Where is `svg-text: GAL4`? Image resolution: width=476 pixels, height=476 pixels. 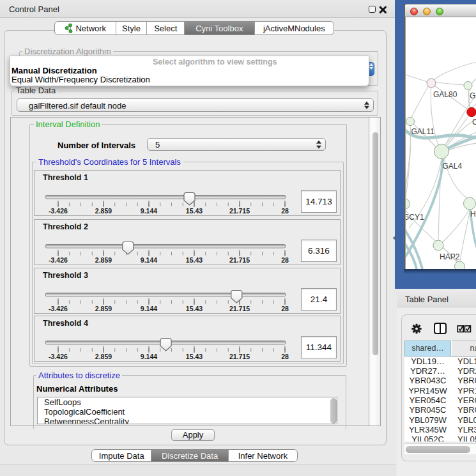
svg-text: GAL4 is located at coordinates (452, 166).